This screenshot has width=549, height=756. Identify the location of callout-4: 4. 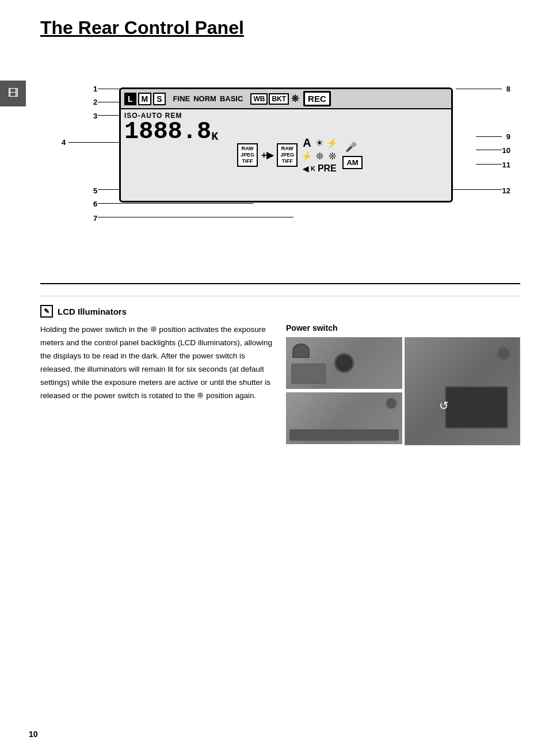
(63, 143).